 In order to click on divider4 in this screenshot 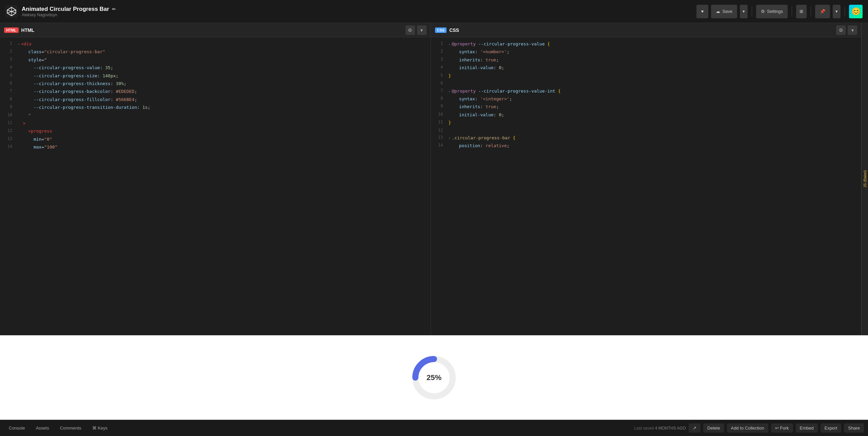, I will do `click(845, 12)`.